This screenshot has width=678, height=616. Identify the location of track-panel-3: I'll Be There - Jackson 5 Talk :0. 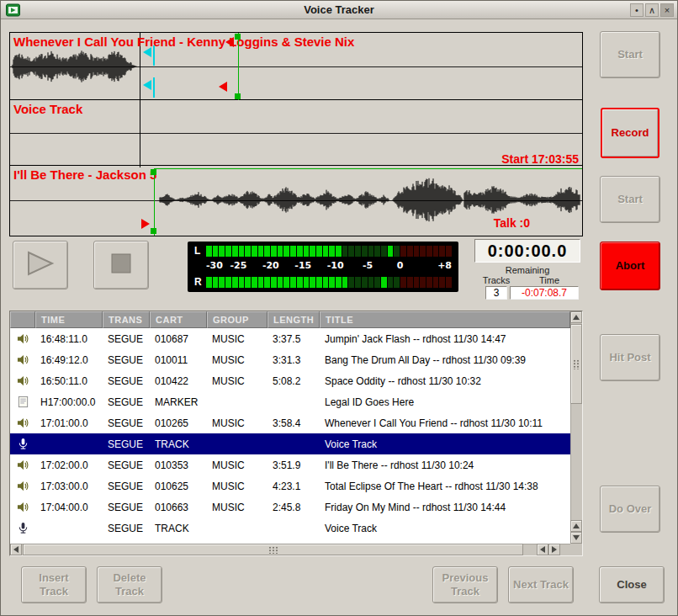
(296, 200).